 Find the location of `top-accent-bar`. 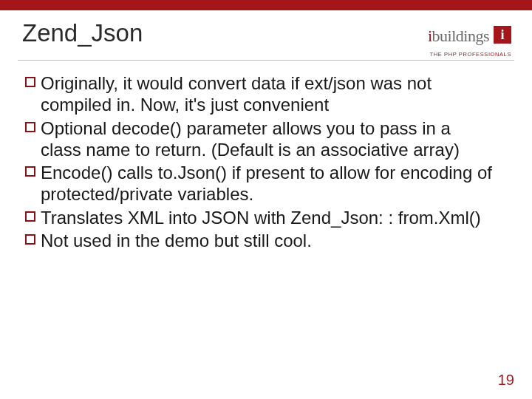

top-accent-bar is located at coordinates (266, 5).